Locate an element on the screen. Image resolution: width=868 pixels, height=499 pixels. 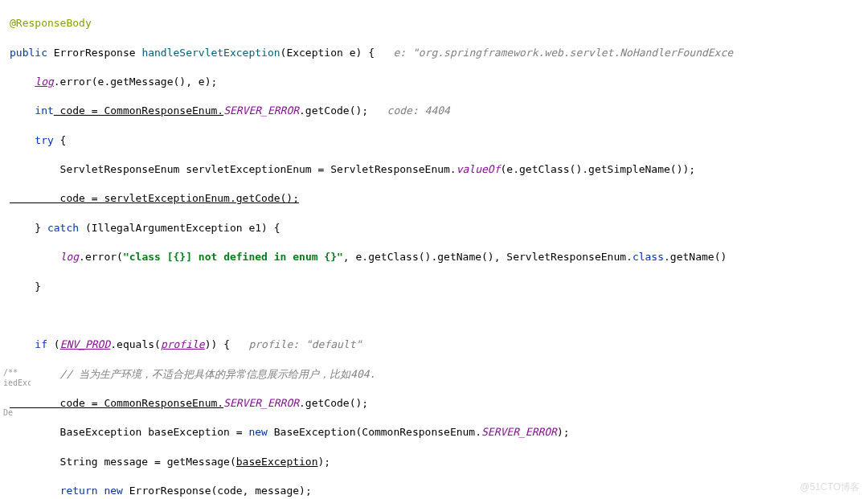
log-field: log is located at coordinates (43, 82).